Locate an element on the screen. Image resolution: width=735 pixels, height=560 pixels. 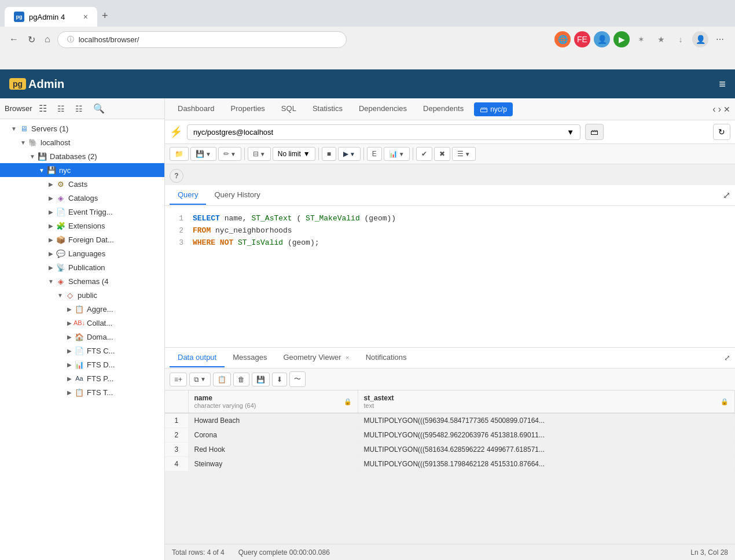
table-body: 1 Howard Beach MULTIPOLYGON(((596394.584… is located at coordinates (450, 442).